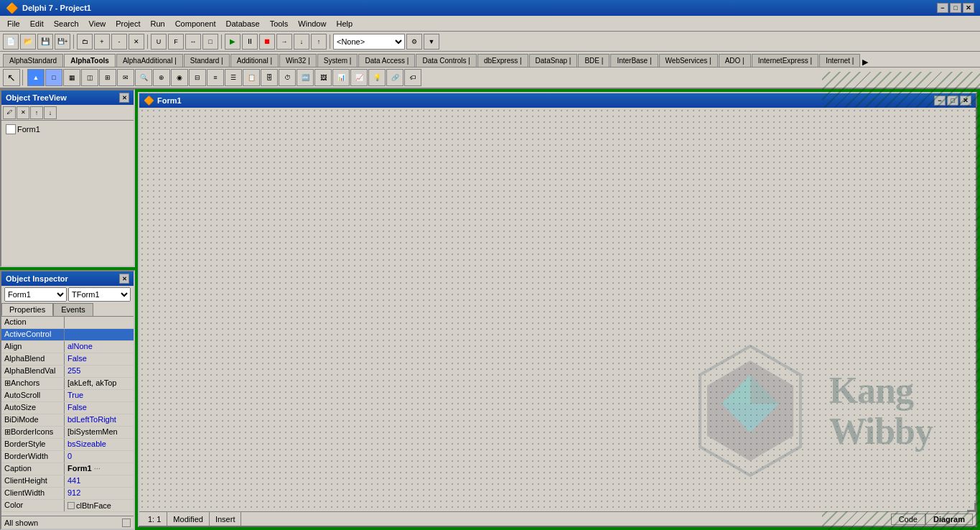 The width and height of the screenshot is (980, 530). I want to click on form-minimize: −, so click(940, 101).